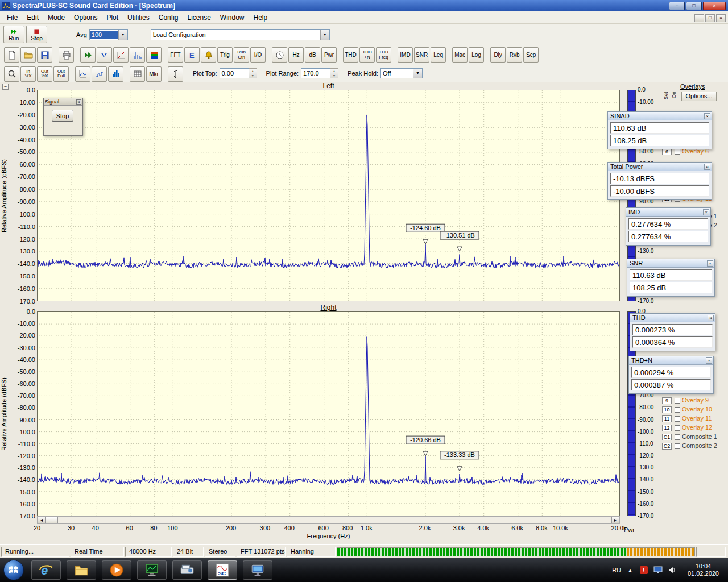  I want to click on load-configuration-combo: Load Configuration ▼, so click(240, 35).